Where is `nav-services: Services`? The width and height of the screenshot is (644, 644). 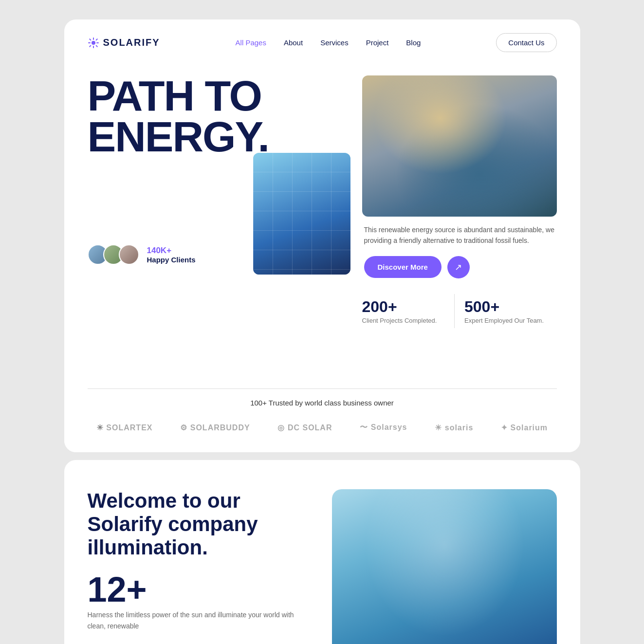
nav-services: Services is located at coordinates (334, 43).